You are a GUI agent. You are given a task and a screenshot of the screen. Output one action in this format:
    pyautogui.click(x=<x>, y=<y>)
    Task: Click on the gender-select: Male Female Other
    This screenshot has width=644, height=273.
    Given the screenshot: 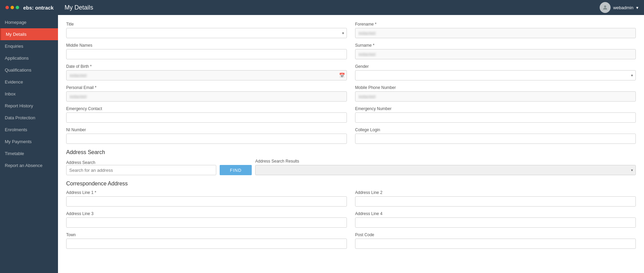 What is the action you would take?
    pyautogui.click(x=495, y=75)
    